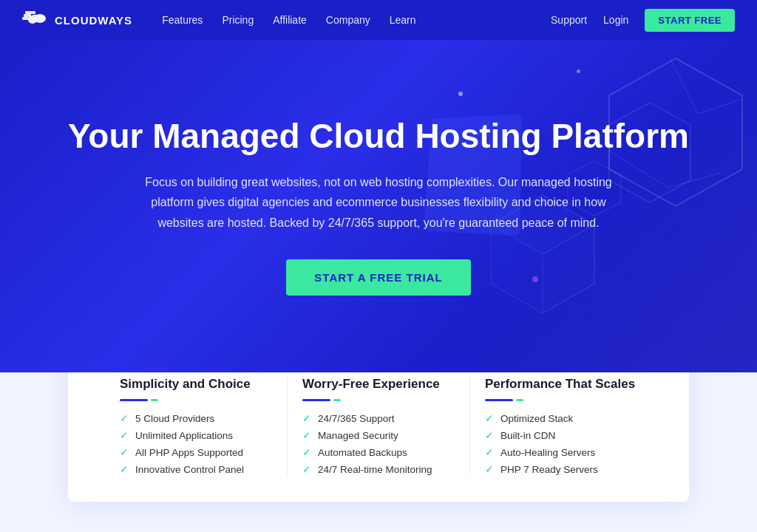 This screenshot has height=532, width=757. What do you see at coordinates (348, 20) in the screenshot?
I see `nav-company: Company` at bounding box center [348, 20].